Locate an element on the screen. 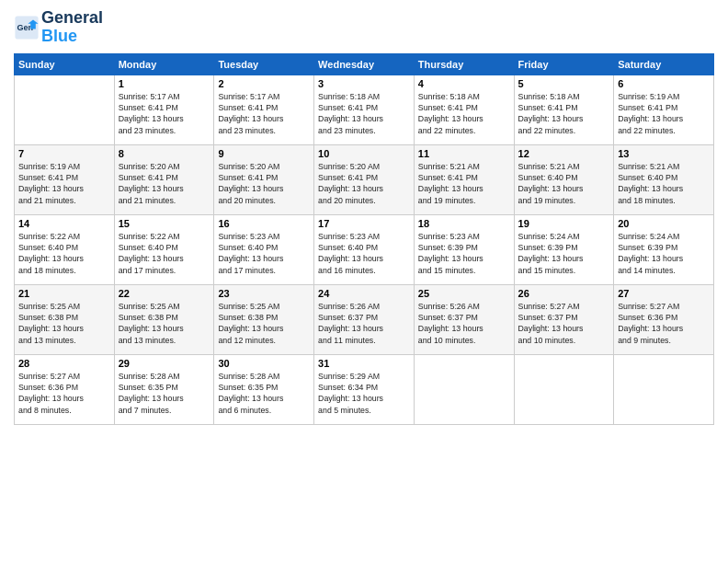 This screenshot has width=728, height=563. day-info: Sunrise: 5:29 AM Sunset: 6:34 PM Dayligh… is located at coordinates (364, 394).